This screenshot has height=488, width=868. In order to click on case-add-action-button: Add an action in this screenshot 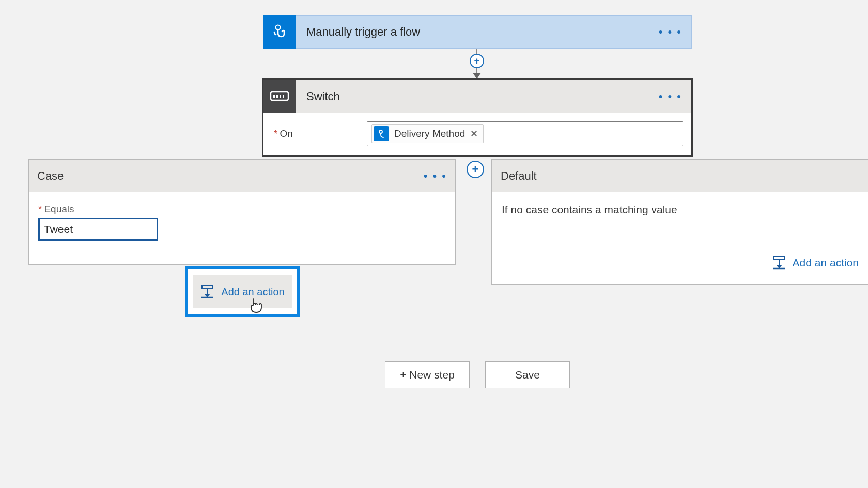, I will do `click(242, 292)`.